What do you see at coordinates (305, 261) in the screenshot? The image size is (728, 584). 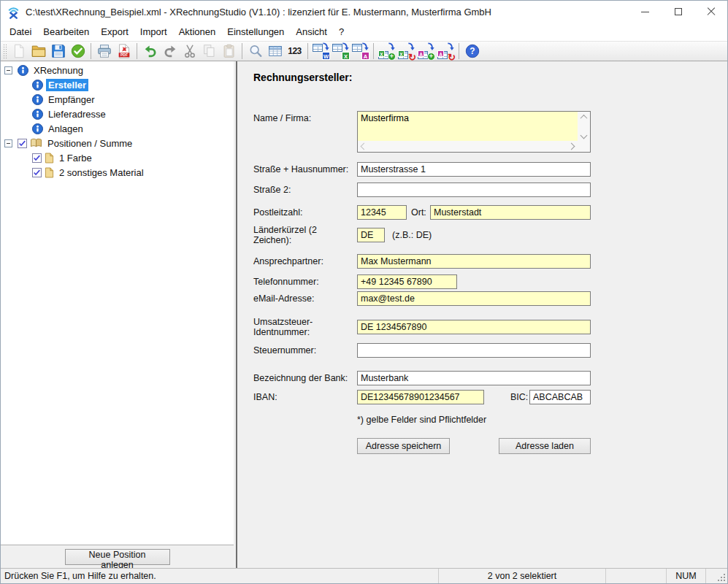 I see `ansprechpartner-label: Ansprechpartner:` at bounding box center [305, 261].